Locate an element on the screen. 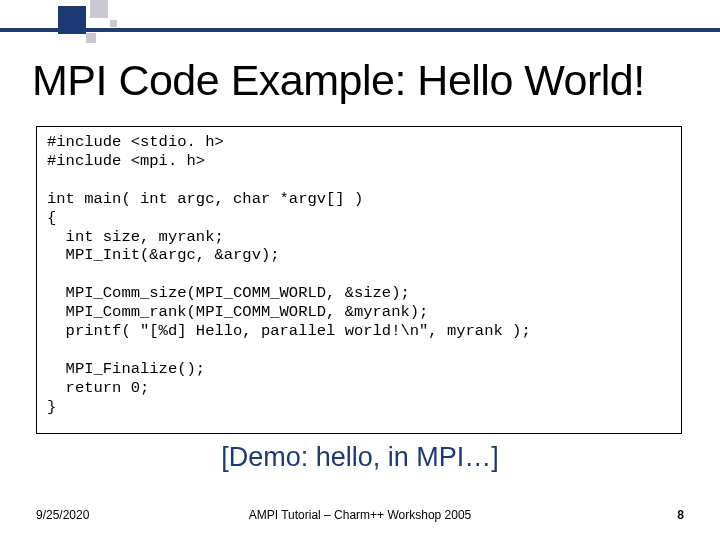 The width and height of the screenshot is (720, 540). decoration-square-large is located at coordinates (72, 20).